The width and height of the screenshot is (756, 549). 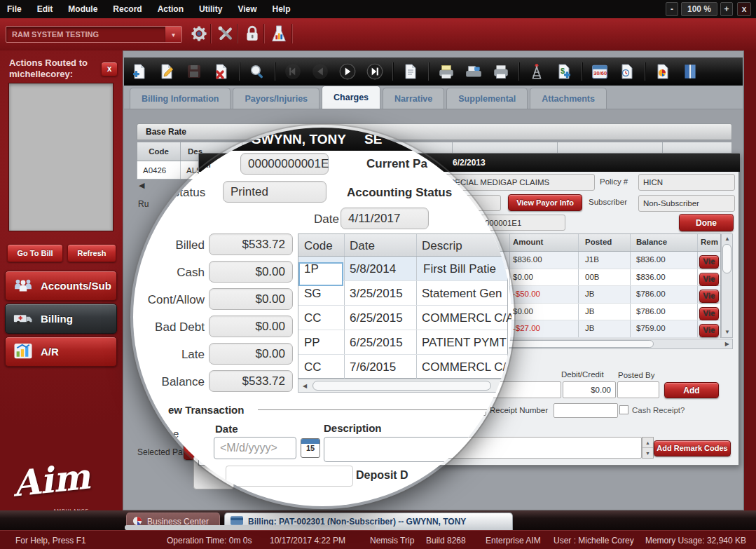 I want to click on ambulance-icon, so click(x=23, y=319).